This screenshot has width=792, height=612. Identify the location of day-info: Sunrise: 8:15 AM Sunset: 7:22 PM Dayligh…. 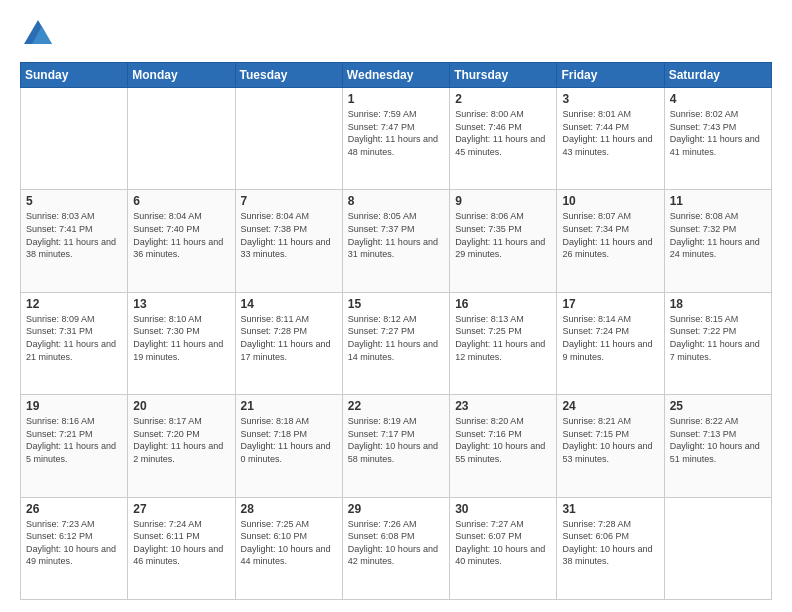
(718, 338).